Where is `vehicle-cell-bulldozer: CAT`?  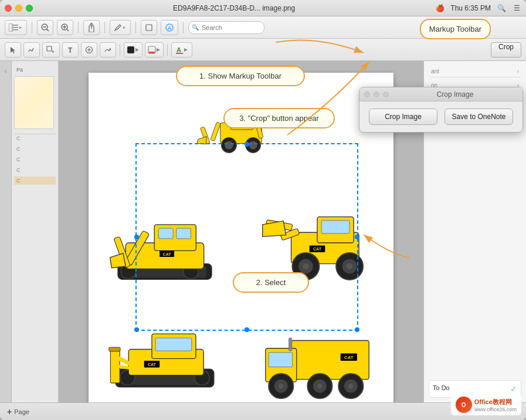 vehicle-cell-bulldozer: CAT is located at coordinates (165, 351).